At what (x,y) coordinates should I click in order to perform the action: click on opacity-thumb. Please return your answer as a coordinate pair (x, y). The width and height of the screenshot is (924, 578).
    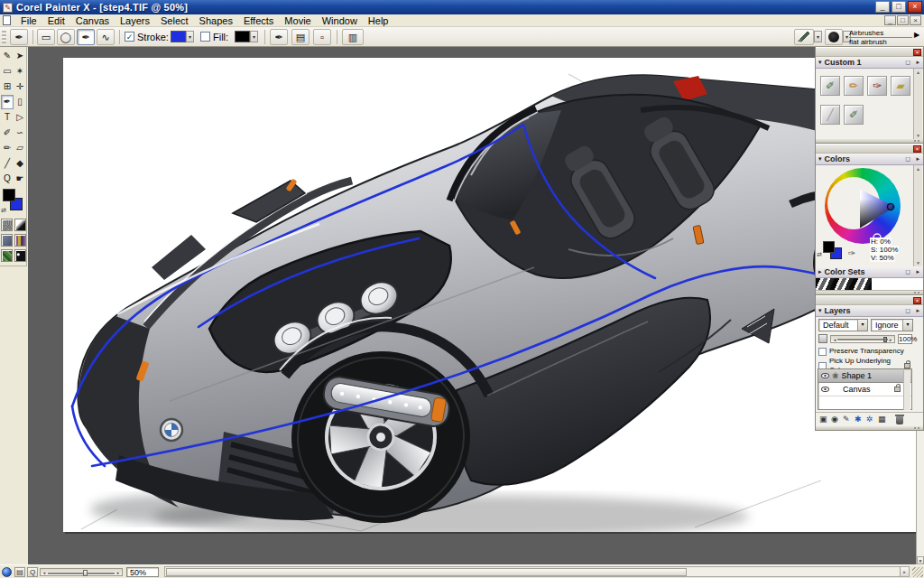
    Looking at the image, I should click on (885, 340).